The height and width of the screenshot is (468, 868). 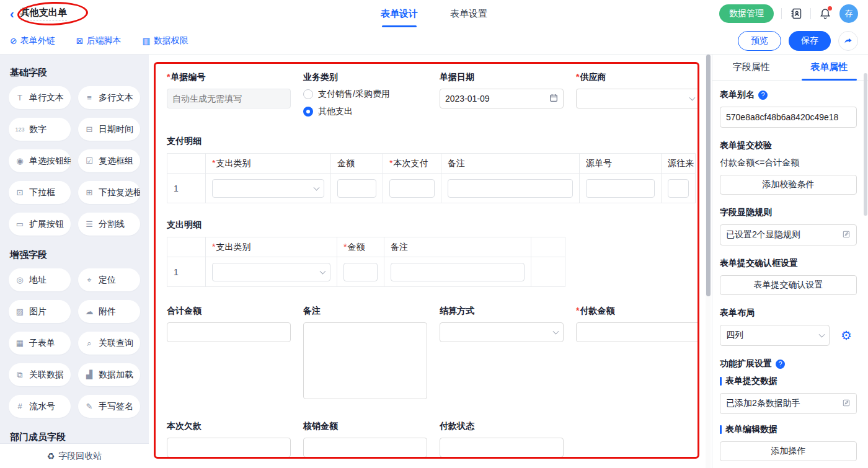 What do you see at coordinates (796, 14) in the screenshot?
I see `contacts-book-icon` at bounding box center [796, 14].